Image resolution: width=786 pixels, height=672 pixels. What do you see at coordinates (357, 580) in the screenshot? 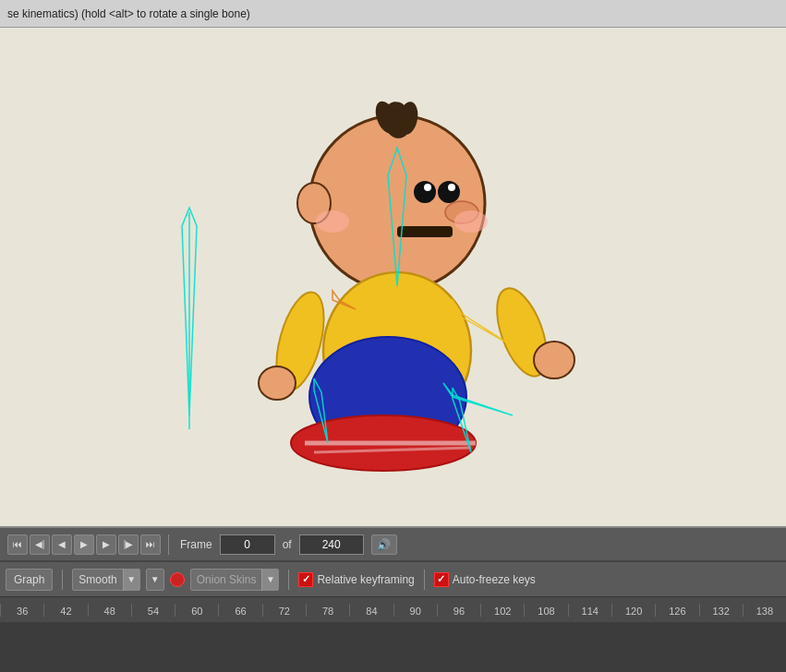
I see `relative-keyframing-item: ✓ Relative keyframing` at bounding box center [357, 580].